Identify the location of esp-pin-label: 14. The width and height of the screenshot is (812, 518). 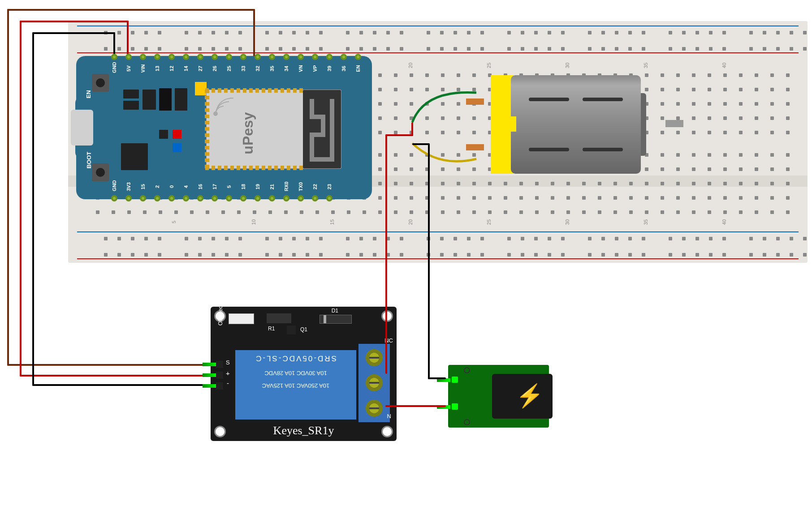
(186, 68).